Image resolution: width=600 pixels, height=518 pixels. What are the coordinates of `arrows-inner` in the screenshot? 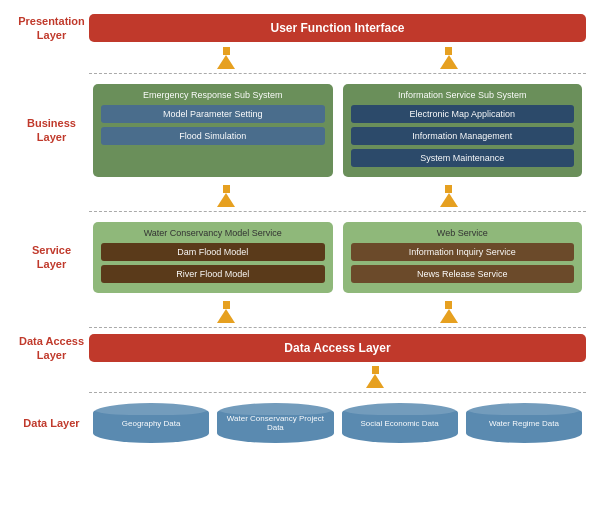 It's located at (338, 59).